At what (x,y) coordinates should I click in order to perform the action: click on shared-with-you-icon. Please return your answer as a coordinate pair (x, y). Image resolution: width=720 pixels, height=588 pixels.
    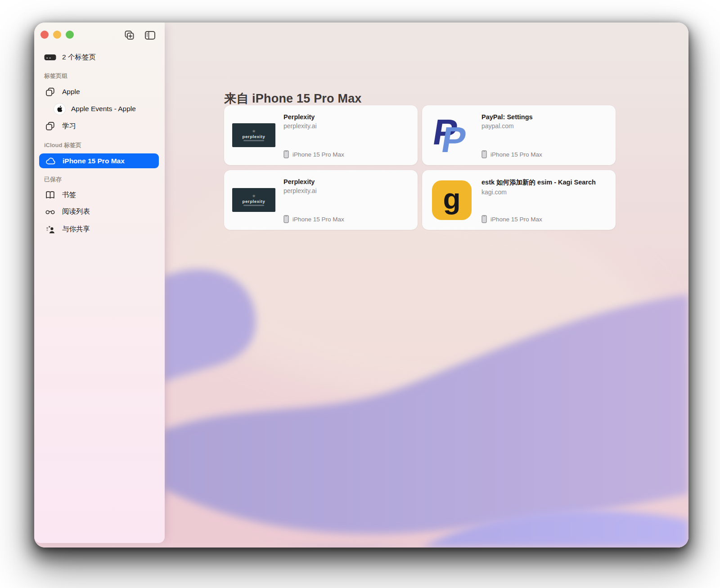
    Looking at the image, I should click on (50, 229).